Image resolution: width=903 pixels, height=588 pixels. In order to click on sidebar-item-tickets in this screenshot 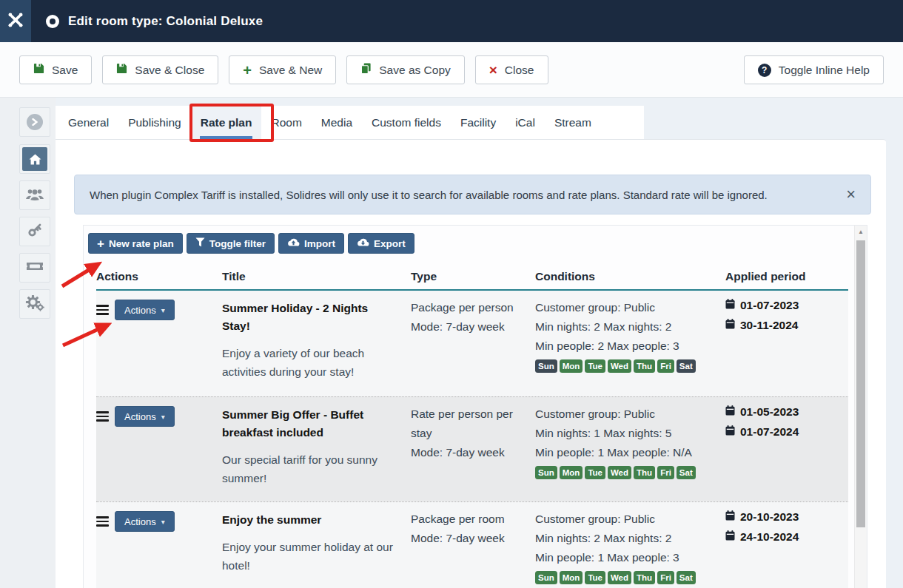, I will do `click(35, 268)`.